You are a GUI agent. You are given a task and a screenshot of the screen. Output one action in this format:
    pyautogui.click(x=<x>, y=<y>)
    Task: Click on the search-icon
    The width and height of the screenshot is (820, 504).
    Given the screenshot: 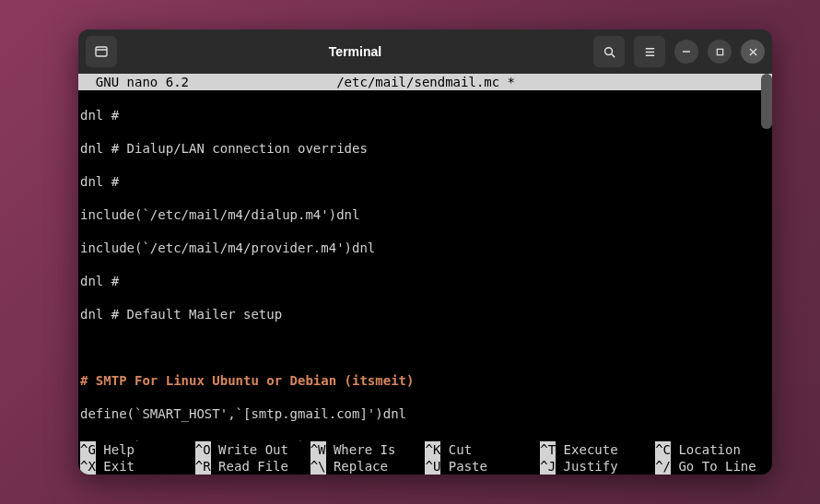 What is the action you would take?
    pyautogui.click(x=610, y=52)
    